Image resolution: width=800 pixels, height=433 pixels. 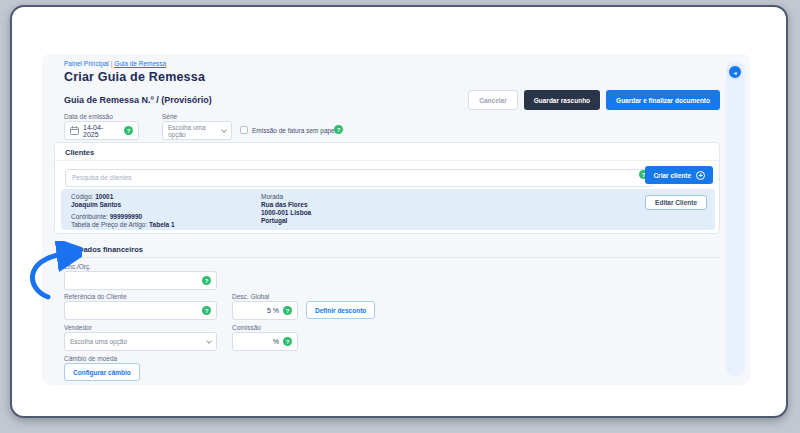 What do you see at coordinates (88, 116) in the screenshot?
I see `emission-date-label: Data de emissão` at bounding box center [88, 116].